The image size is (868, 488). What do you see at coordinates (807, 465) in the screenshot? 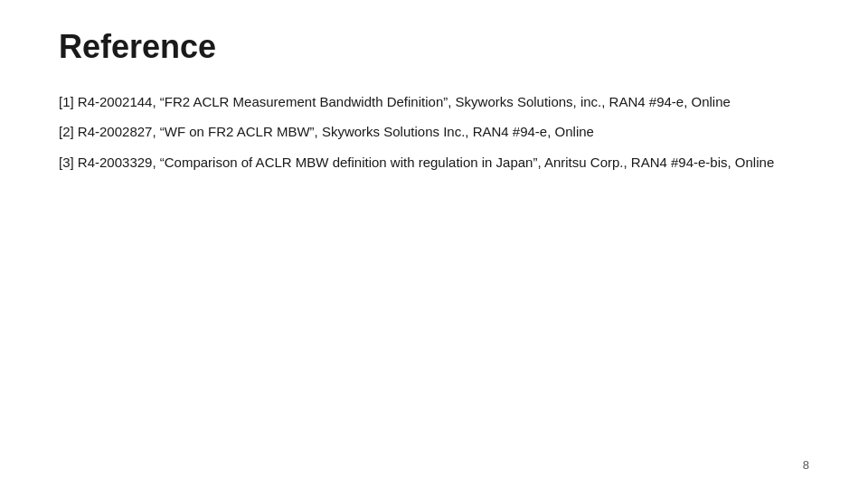
I see `page-number: 8` at bounding box center [807, 465].